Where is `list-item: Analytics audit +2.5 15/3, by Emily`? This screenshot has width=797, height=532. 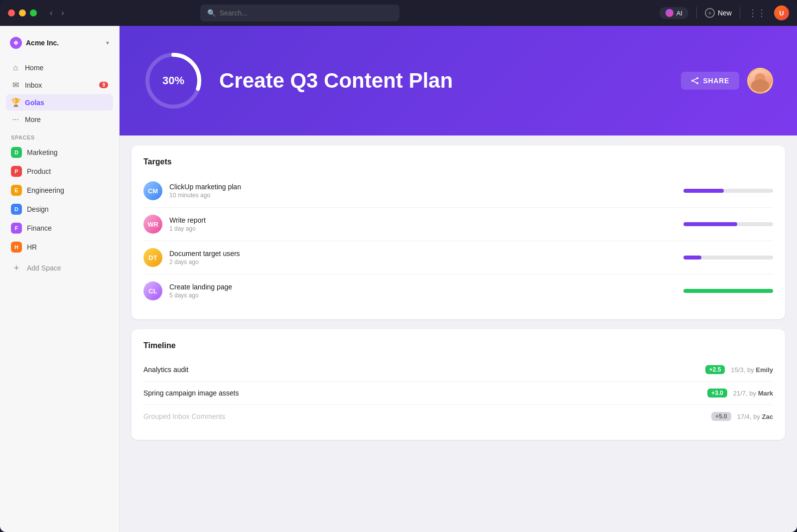
list-item: Analytics audit +2.5 15/3, by Emily is located at coordinates (458, 370).